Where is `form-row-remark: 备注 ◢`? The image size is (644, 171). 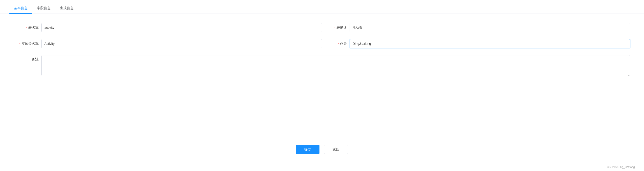 form-row-remark: 备注 ◢ is located at coordinates (322, 66).